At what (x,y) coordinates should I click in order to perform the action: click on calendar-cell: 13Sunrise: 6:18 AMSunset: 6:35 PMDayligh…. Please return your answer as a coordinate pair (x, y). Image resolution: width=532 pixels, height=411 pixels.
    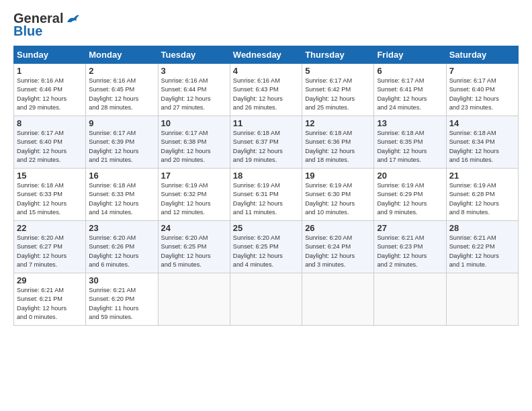
    Looking at the image, I should click on (410, 142).